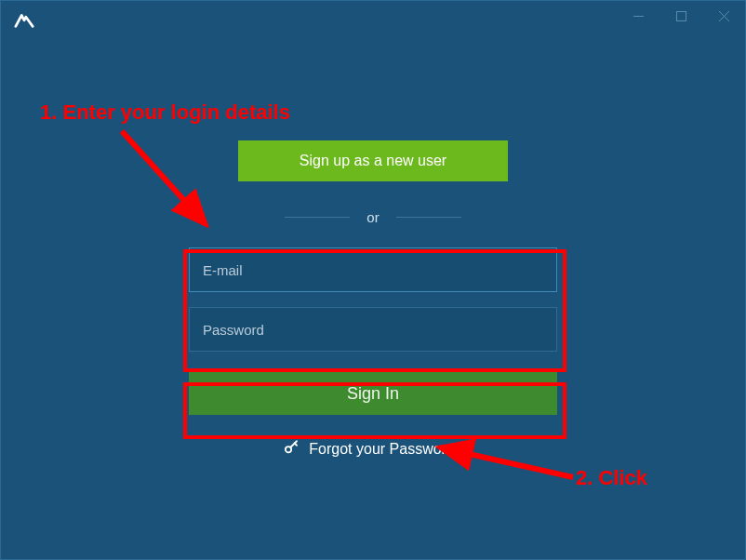 This screenshot has width=746, height=560. I want to click on minimize-button, so click(638, 16).